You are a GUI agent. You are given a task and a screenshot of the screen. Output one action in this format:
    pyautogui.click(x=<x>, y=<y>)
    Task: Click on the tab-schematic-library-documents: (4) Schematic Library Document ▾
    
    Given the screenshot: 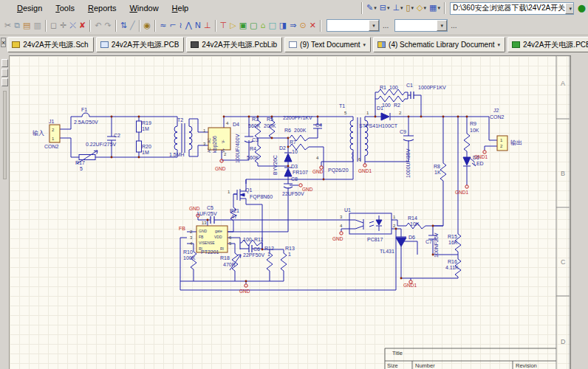 What is the action you would take?
    pyautogui.click(x=439, y=44)
    